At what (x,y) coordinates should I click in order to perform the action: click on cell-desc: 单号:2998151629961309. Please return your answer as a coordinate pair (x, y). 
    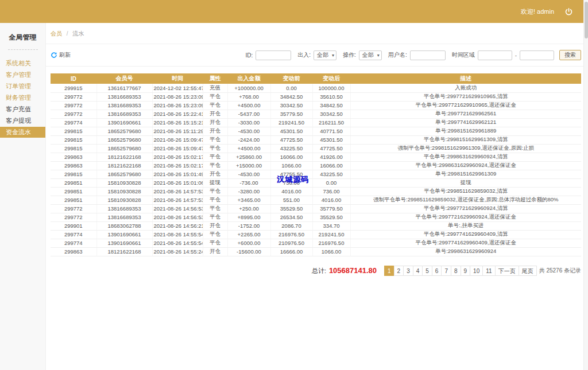
    Looking at the image, I should click on (466, 174).